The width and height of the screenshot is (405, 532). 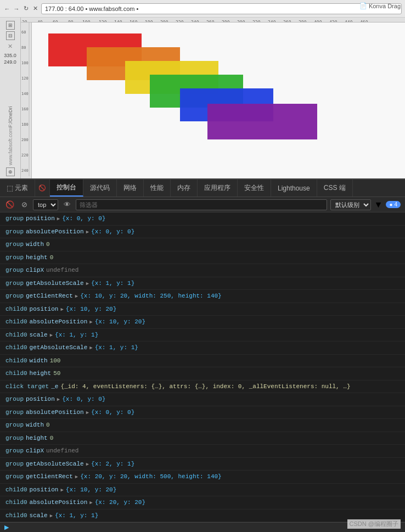 What do you see at coordinates (10, 36) in the screenshot?
I see `sidebar-tool-2: ⊟` at bounding box center [10, 36].